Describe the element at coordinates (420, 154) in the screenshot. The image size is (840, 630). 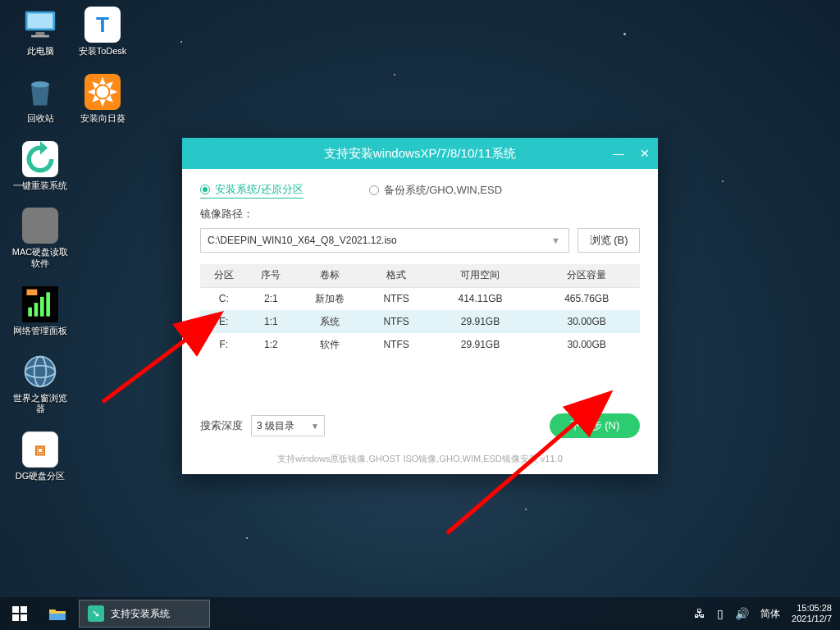
I see `window-title: 支持安装windowsXP/7/8/10/11系统` at that location.